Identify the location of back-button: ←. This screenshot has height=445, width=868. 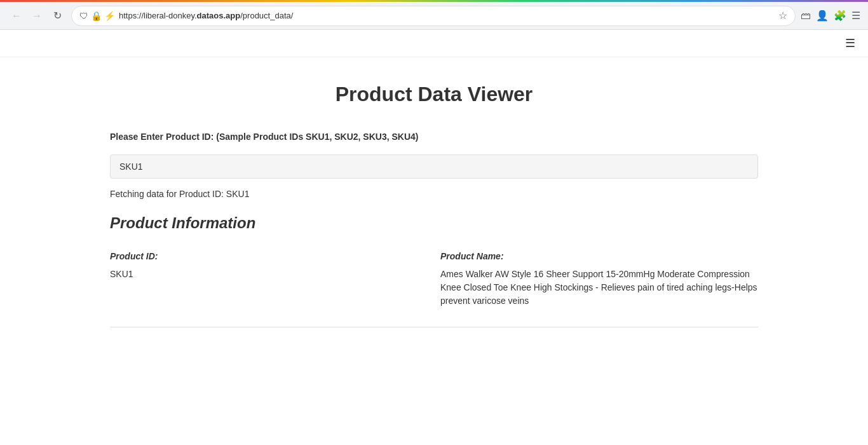
(17, 16).